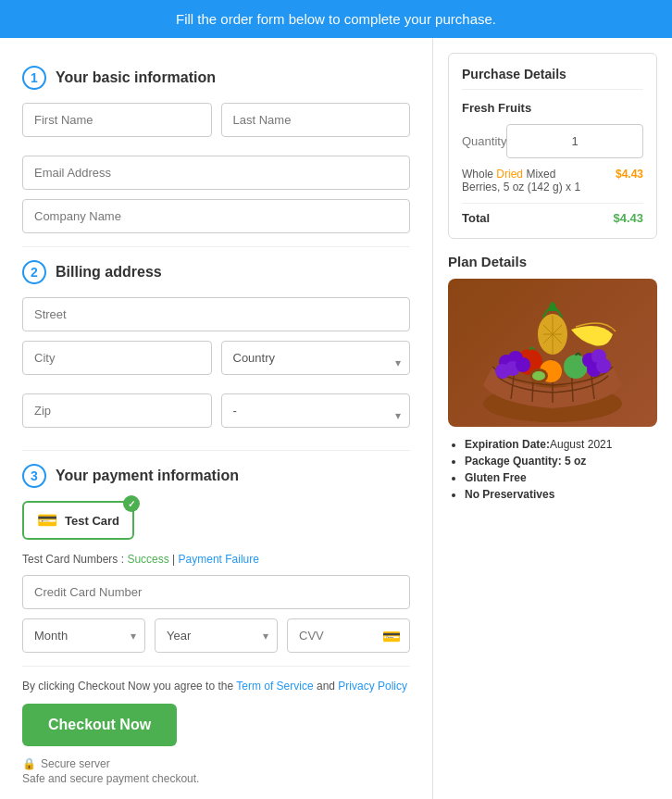 The image size is (672, 799). Describe the element at coordinates (336, 19) in the screenshot. I see `banner-text: Fill the order form below to complete yo…` at that location.